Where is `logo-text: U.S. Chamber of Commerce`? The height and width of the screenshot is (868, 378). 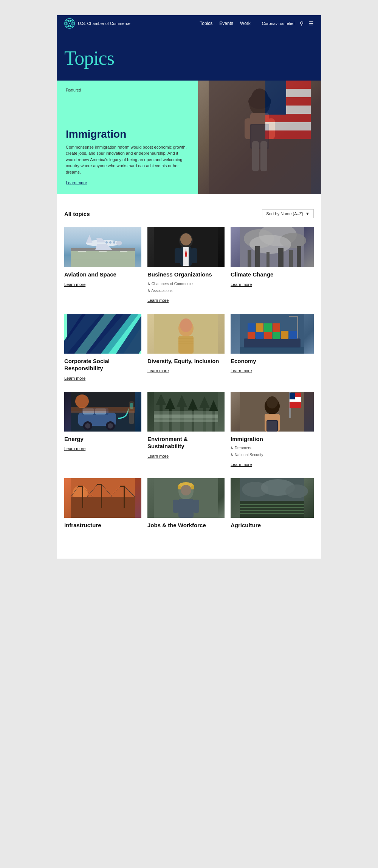
logo-text: U.S. Chamber of Commerce is located at coordinates (104, 23).